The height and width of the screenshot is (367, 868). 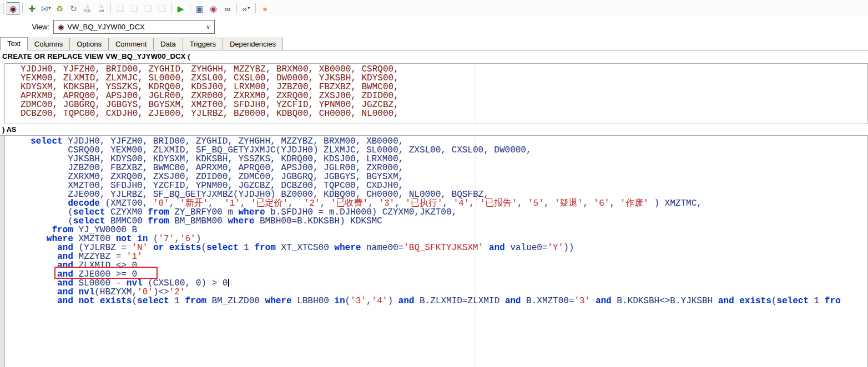 What do you see at coordinates (449, 150) in the screenshot?
I see `sql-line: CSRQ00, YEXM00, ZLXMID, SF_BQ_GETYJXMJC(…` at bounding box center [449, 150].